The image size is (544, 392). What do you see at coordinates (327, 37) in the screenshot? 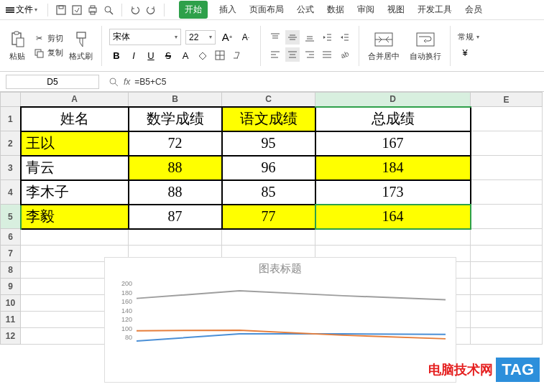
I see `decrease-indent-icon` at bounding box center [327, 37].